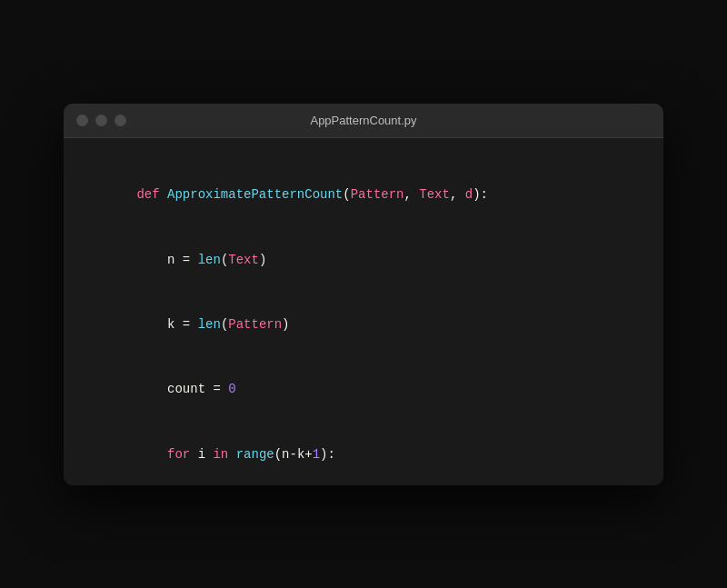 This screenshot has width=727, height=588. Describe the element at coordinates (278, 454) in the screenshot. I see `paren-l5-open: (` at that location.